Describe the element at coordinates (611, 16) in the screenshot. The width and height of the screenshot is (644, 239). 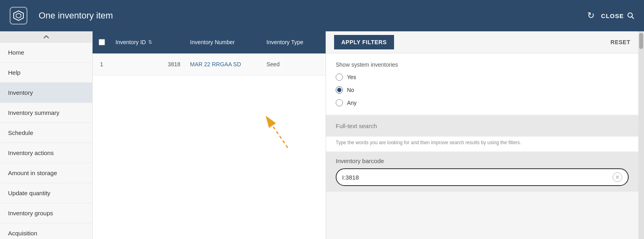
I see `header-actions: ↻ CLOSE` at that location.